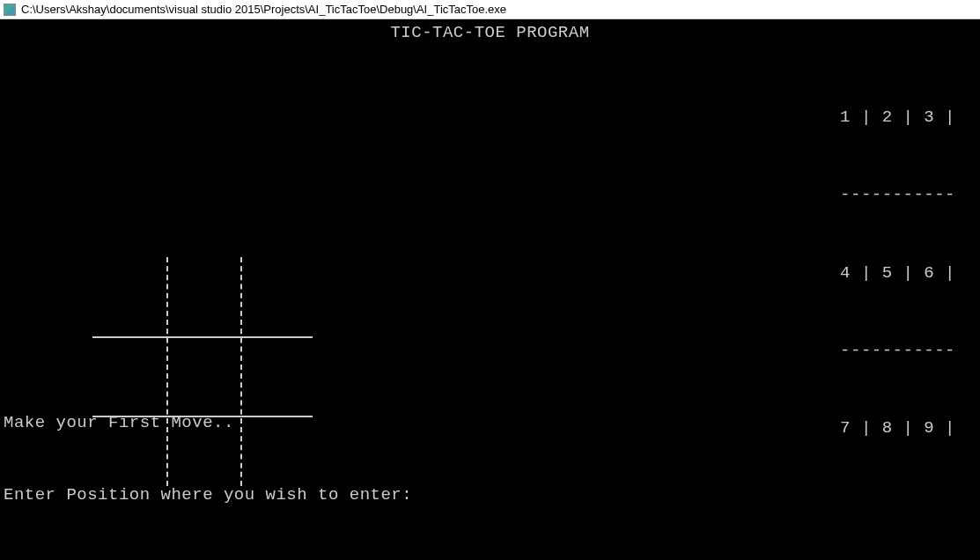 The width and height of the screenshot is (980, 560). What do you see at coordinates (208, 460) in the screenshot?
I see `prompt-area: Make your First Move.. Enter Position wh…` at bounding box center [208, 460].